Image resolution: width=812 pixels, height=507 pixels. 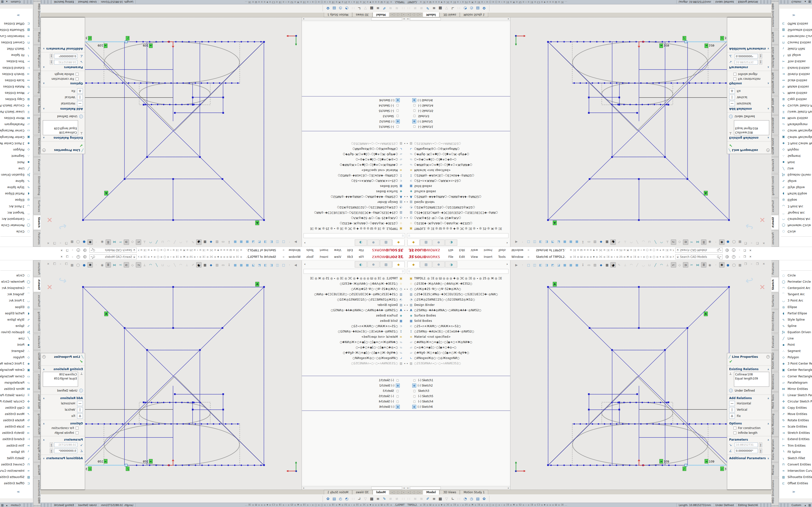 I want to click on toolbar-button: ▤, so click(x=478, y=499).